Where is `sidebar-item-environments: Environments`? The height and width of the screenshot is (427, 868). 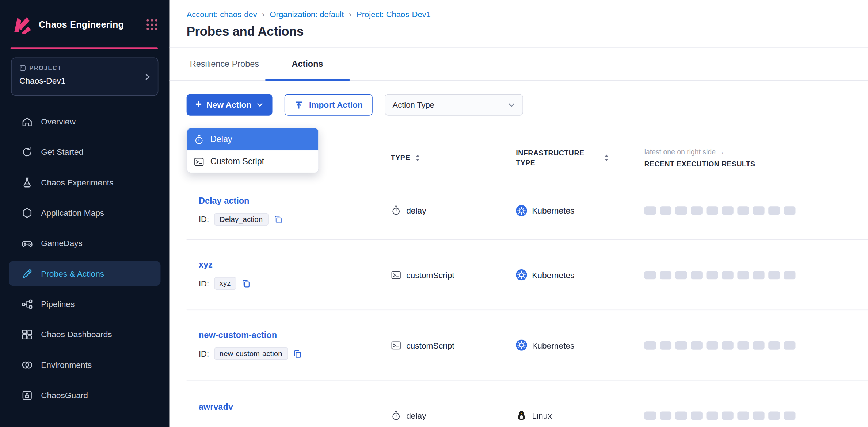
sidebar-item-environments: Environments is located at coordinates (85, 365).